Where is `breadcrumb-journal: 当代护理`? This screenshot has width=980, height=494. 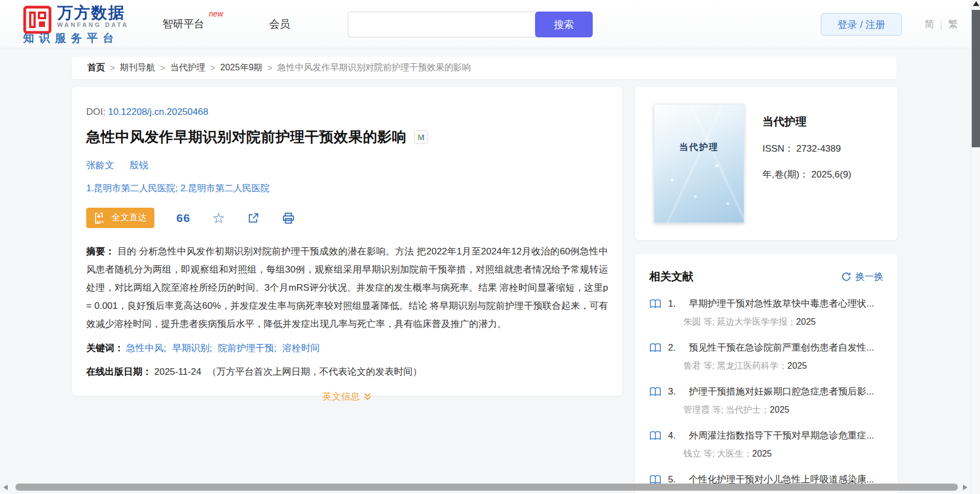 breadcrumb-journal: 当代护理 is located at coordinates (188, 68).